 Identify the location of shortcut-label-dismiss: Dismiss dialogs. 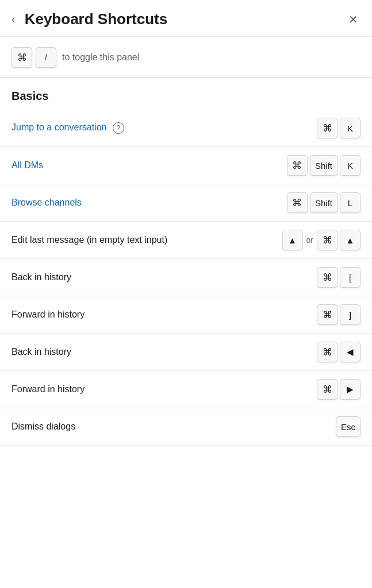
(174, 427).